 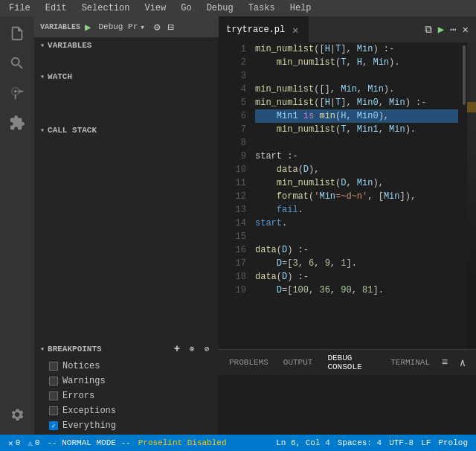 I want to click on breakpoints-header-icons: + ⊚ ⊘, so click(x=192, y=349).